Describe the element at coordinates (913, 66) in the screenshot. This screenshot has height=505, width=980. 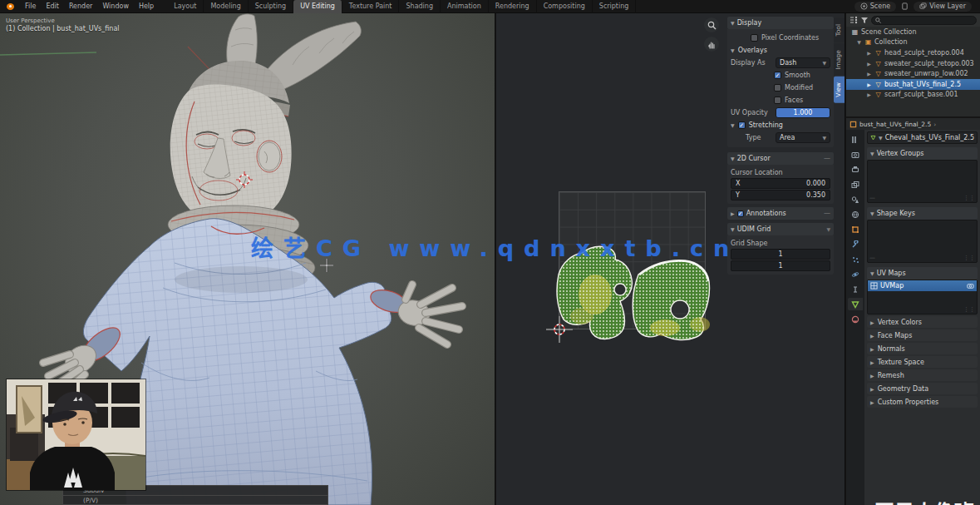
I see `outliner: ▦ Scene Collection ▼ ▣ Collection ▶ ▽ he…` at that location.